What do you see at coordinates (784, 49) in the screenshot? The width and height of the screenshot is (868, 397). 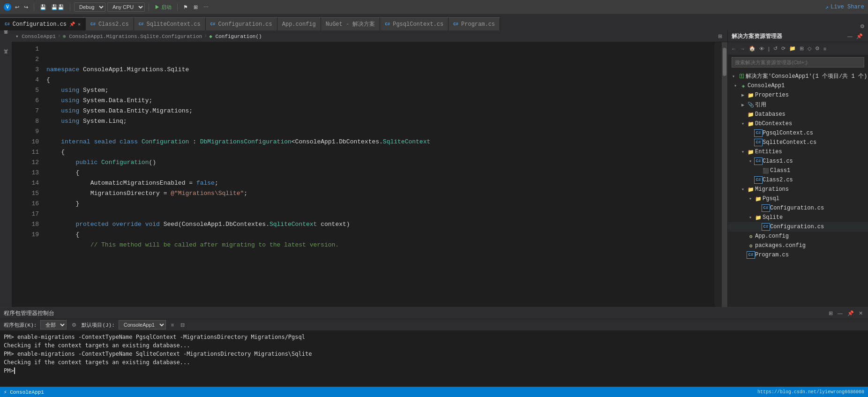 I see `se-btn-sync: ⟳` at bounding box center [784, 49].